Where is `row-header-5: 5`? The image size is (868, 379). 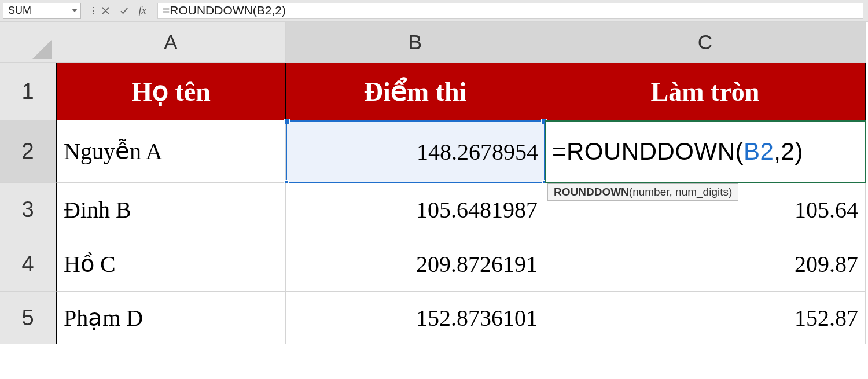 row-header-5: 5 is located at coordinates (28, 318).